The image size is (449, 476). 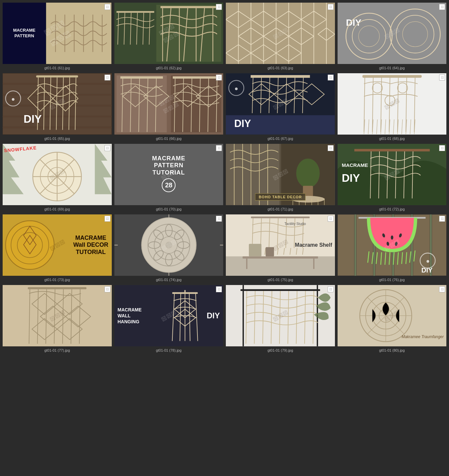 I want to click on filename-61: gt01-01 (61).jpg, so click(x=57, y=68).